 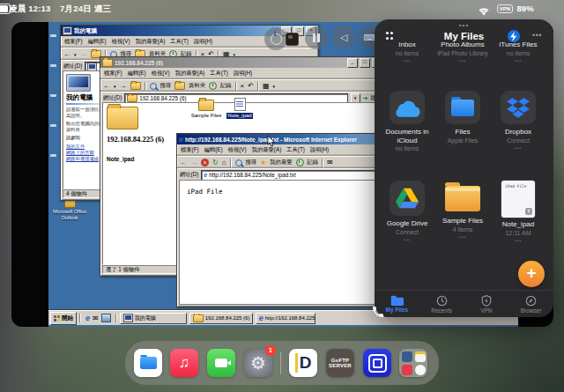 What do you see at coordinates (132, 99) in the screenshot?
I see `address-icon` at bounding box center [132, 99].